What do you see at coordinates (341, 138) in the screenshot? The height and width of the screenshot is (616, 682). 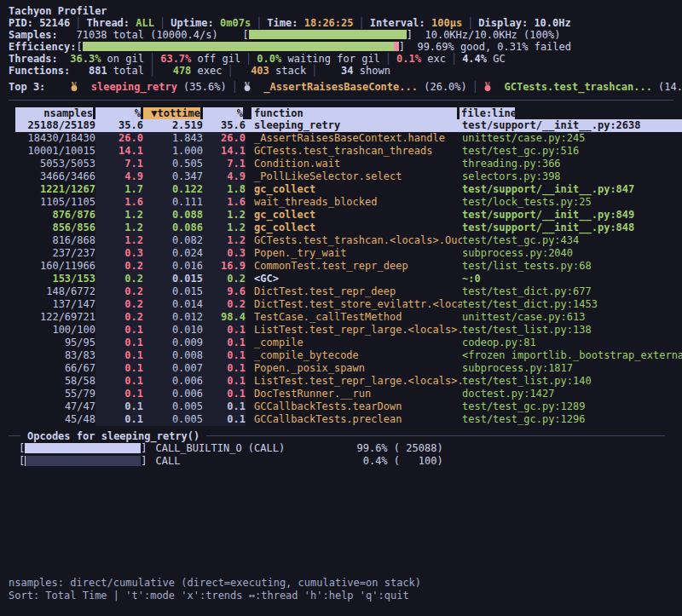 I see `table-row: 18430/18430 26.0 1.843 26.0 _AssertRaise…` at bounding box center [341, 138].